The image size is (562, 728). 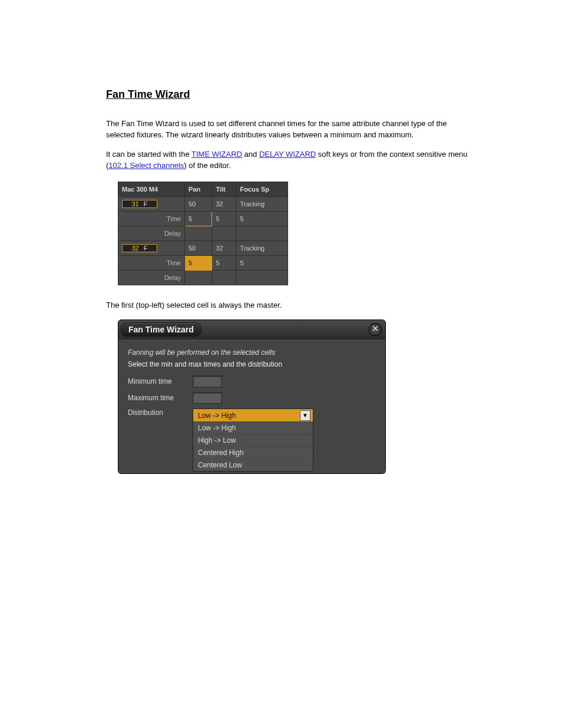 What do you see at coordinates (152, 190) in the screenshot?
I see `grid-title: Mac 300 M4` at bounding box center [152, 190].